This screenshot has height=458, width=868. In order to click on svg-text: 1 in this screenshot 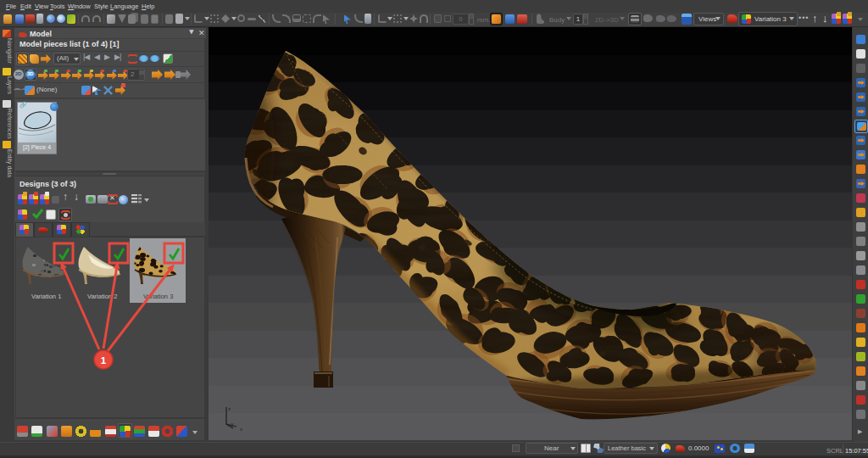, I will do `click(103, 360)`.